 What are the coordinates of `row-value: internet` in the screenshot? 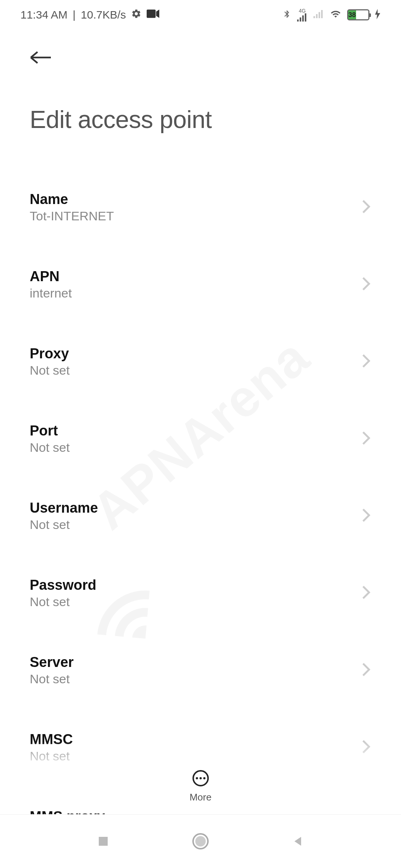 It's located at (50, 293).